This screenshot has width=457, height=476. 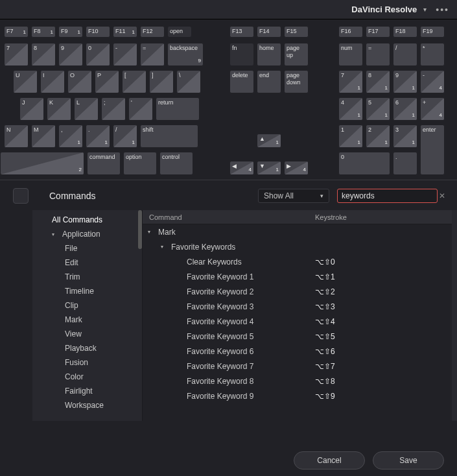 I want to click on key-u: U, so click(x=25, y=82).